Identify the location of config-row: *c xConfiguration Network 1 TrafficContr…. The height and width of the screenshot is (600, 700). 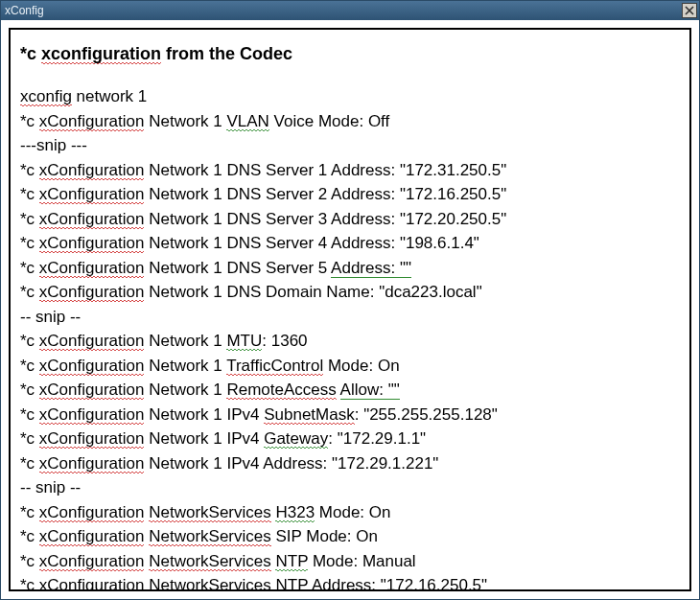
(351, 366).